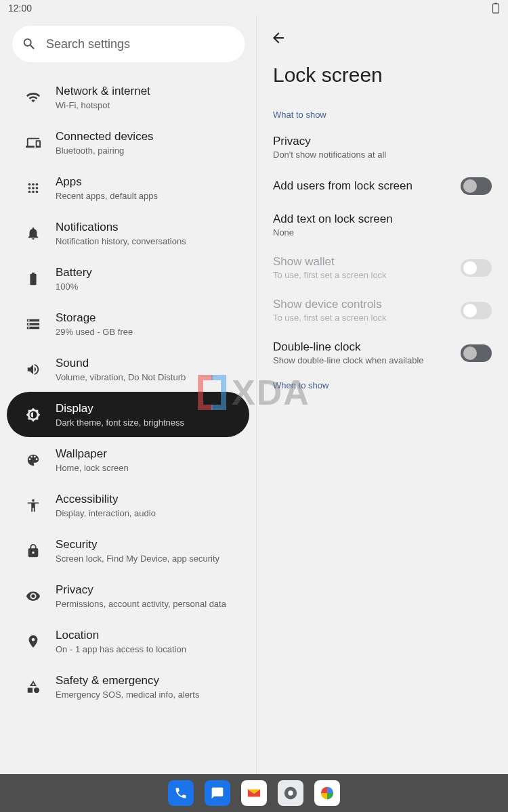 The height and width of the screenshot is (812, 508). I want to click on brightness-icon, so click(33, 415).